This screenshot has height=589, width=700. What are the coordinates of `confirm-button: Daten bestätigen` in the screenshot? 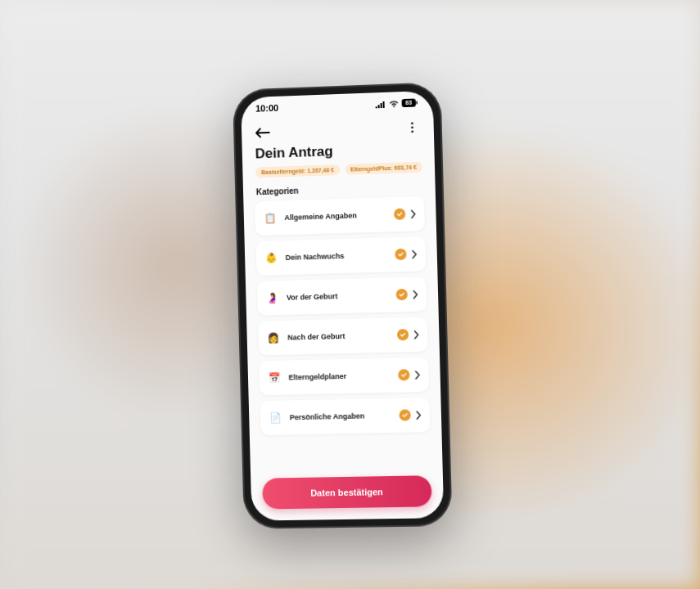 It's located at (347, 492).